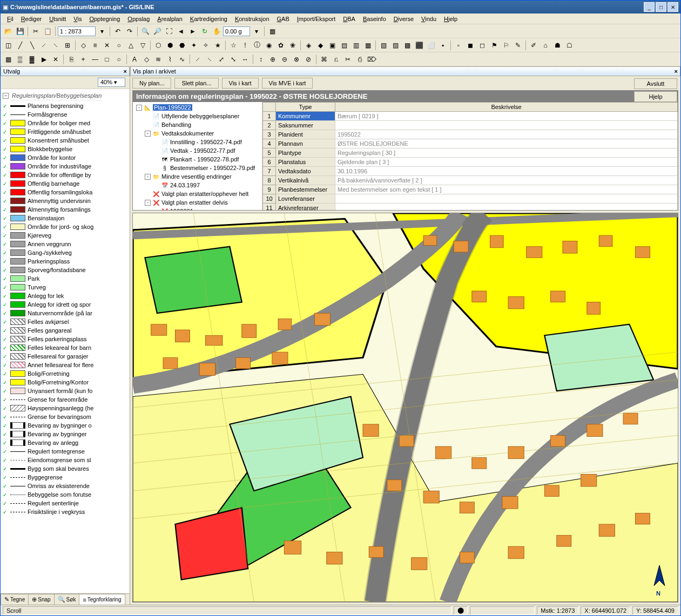 This screenshot has width=681, height=616. I want to click on menu-baseinfo: Baseinfo, so click(375, 19).